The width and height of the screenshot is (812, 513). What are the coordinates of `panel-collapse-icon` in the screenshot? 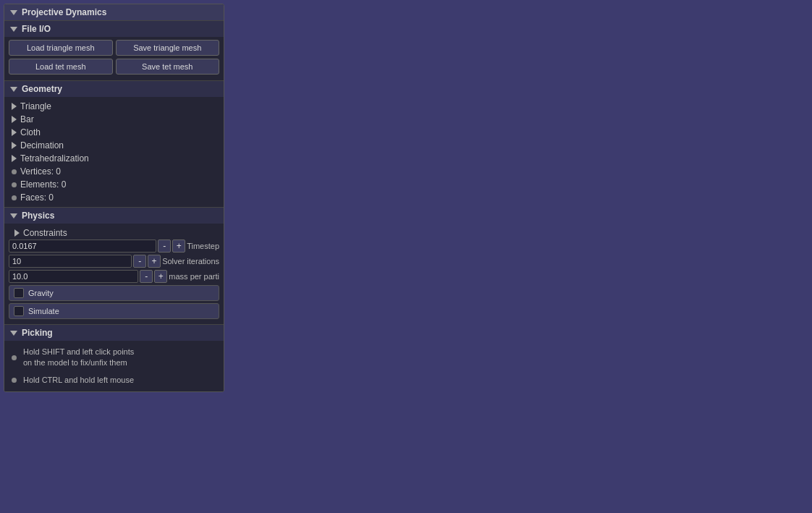 It's located at (14, 13).